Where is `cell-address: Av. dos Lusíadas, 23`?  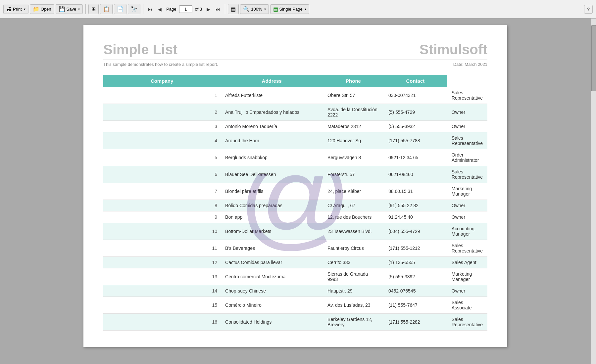 cell-address: Av. dos Lusíadas, 23 is located at coordinates (353, 305).